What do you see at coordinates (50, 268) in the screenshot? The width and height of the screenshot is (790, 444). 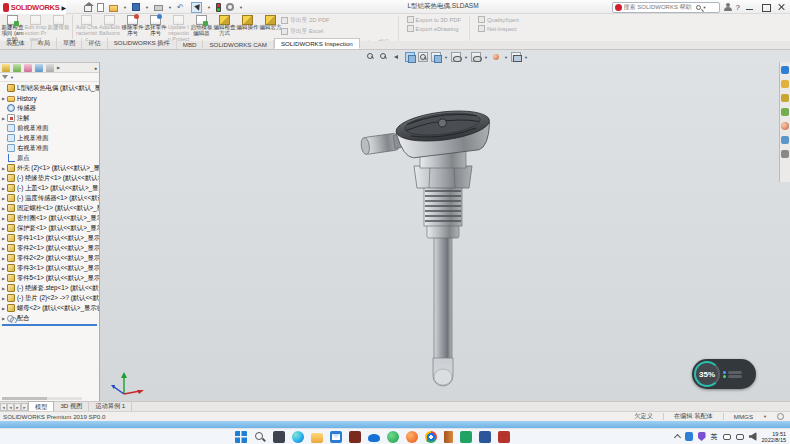 I see `tree-item-part: ▶零件3<1> (默认<<默认>_显示状` at bounding box center [50, 268].